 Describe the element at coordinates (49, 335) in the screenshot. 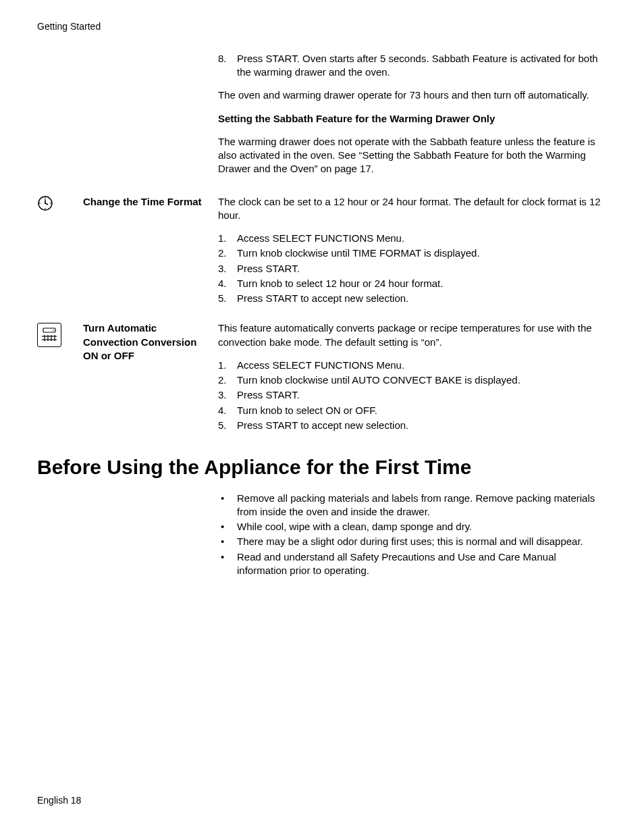

I see `oven-icon` at that location.